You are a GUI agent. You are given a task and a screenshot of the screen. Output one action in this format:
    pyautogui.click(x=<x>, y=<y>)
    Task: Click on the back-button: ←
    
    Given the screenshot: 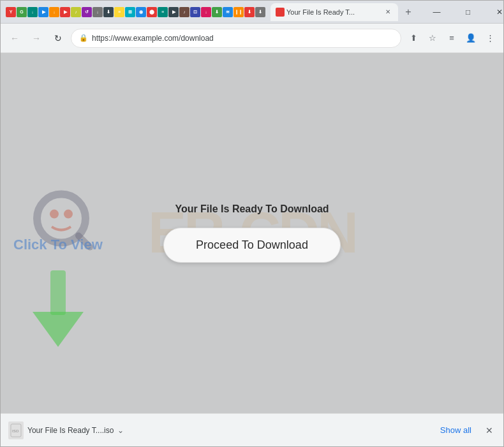 What is the action you would take?
    pyautogui.click(x=15, y=38)
    